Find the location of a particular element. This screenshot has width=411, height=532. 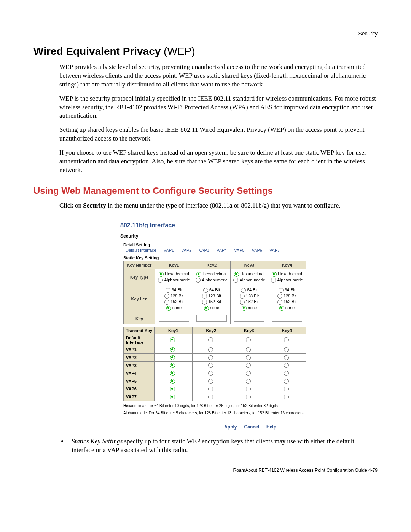

detail-tabs: Default Interface VAP1 VAP2 VAP3 VAP4 VA… is located at coordinates (218, 250).